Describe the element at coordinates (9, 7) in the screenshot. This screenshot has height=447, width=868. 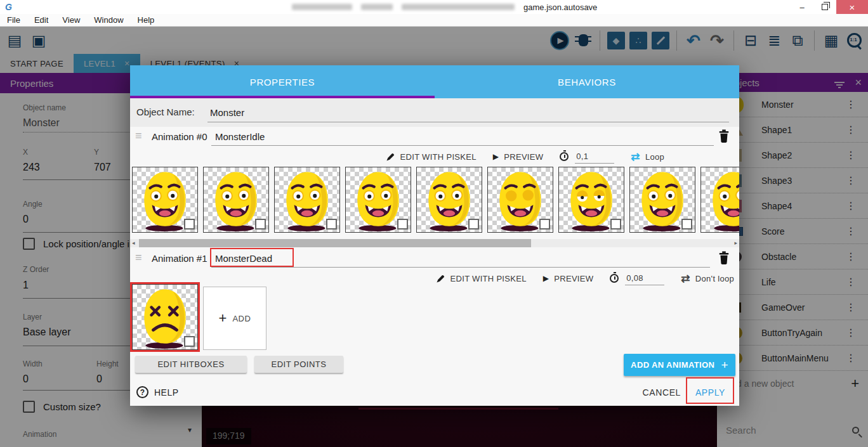
I see `gdevelop-logo-icon: G` at that location.